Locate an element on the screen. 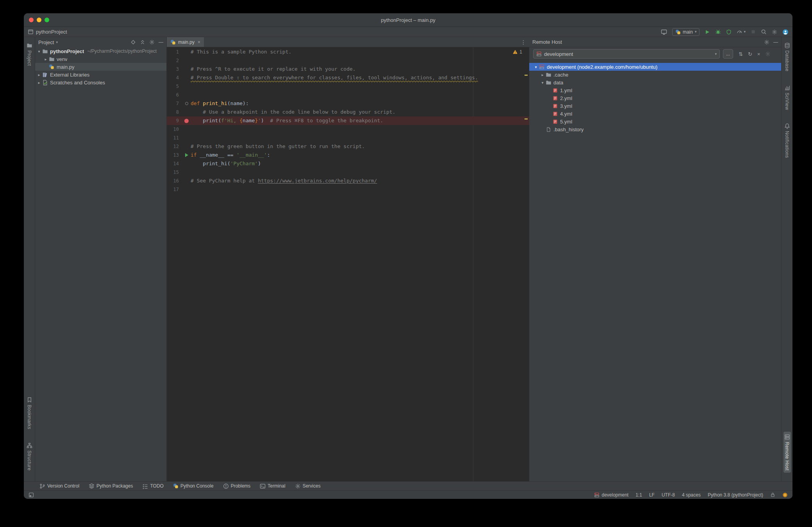 The height and width of the screenshot is (527, 812). tree-item-3-yml: 3.yml is located at coordinates (655, 106).